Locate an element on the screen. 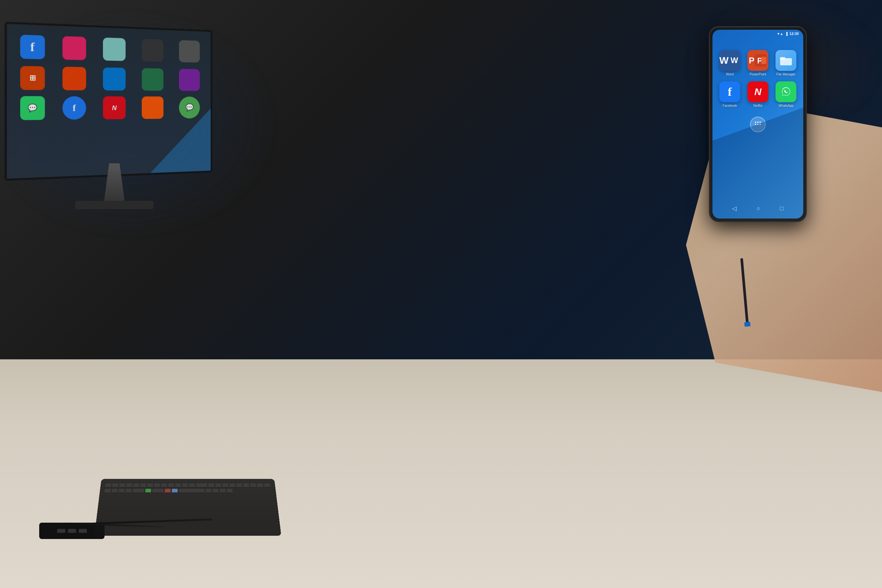  status-bar: ▼▲ ▐ 12:30 is located at coordinates (758, 33).